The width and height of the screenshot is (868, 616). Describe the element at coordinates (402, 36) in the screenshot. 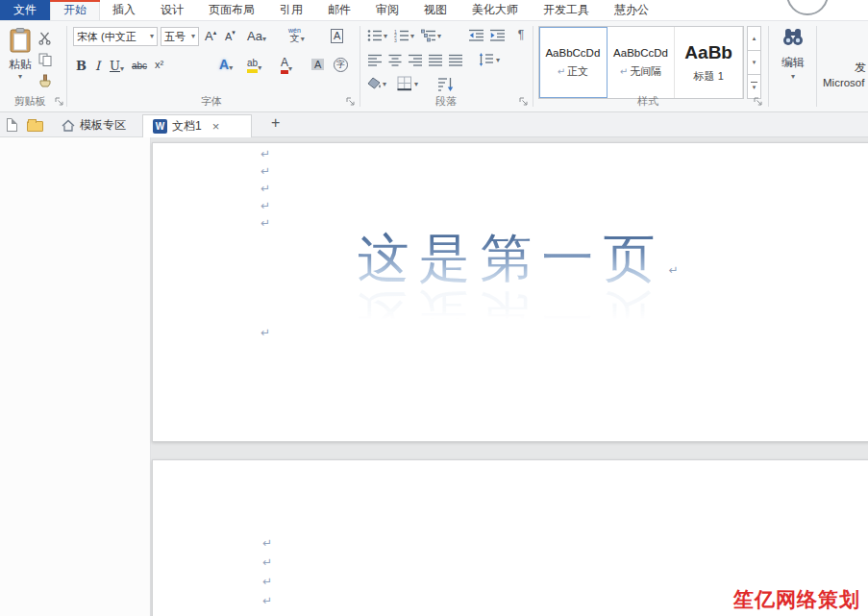

I see `numbering-button: 123` at that location.